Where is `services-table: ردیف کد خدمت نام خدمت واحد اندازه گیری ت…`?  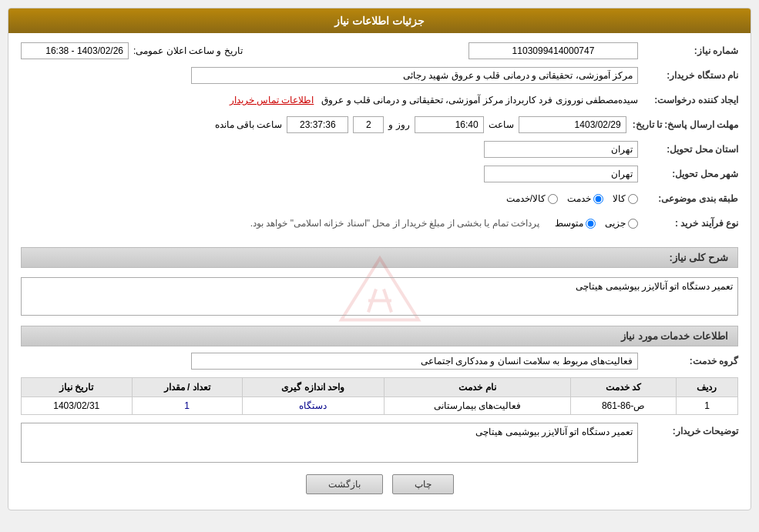 services-table: ردیف کد خدمت نام خدمت واحد اندازه گیری ت… is located at coordinates (379, 396).